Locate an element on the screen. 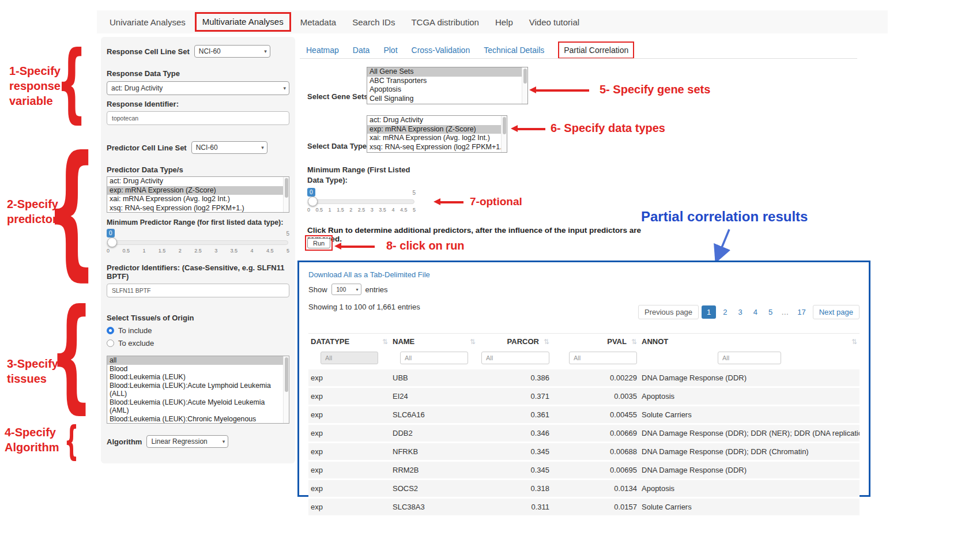  data-types-listbox: act: Drug Activity exp: mRNA Expression … is located at coordinates (437, 134).